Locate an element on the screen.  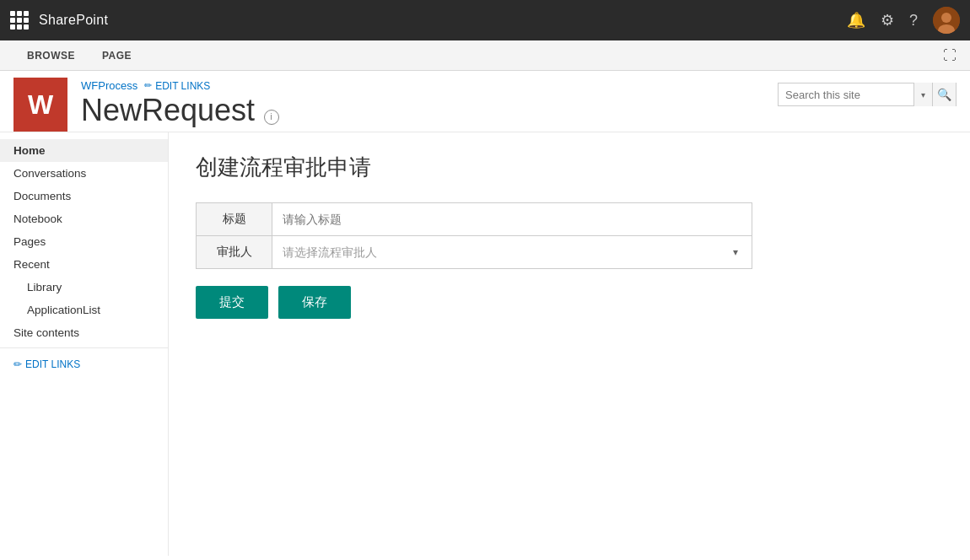
page-title: 创建流程审批申请 is located at coordinates (569, 167).